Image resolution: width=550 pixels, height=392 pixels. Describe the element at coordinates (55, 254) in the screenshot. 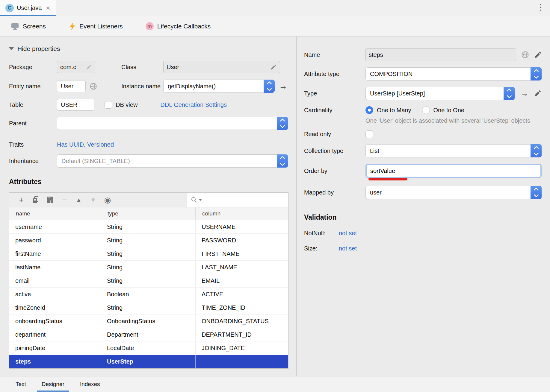

I see `attr-name: firstName` at that location.